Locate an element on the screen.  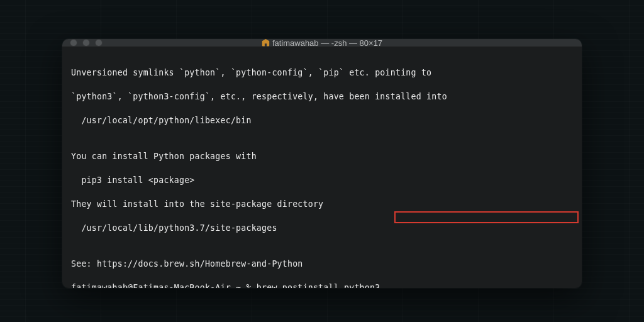
traffic-lights is located at coordinates (82, 43).